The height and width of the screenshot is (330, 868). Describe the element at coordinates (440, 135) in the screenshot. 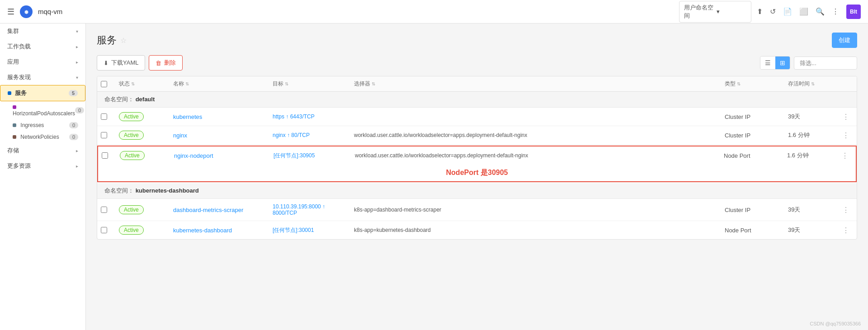

I see `nginx-selector-text: workload.user.cattle.io/workloadselector…` at that location.